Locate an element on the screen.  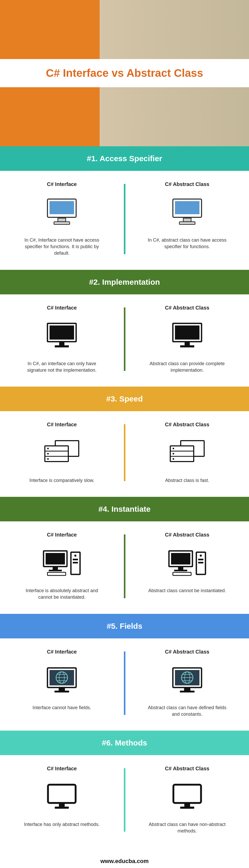
section-header: #4. Instantiate is located at coordinates (124, 509).